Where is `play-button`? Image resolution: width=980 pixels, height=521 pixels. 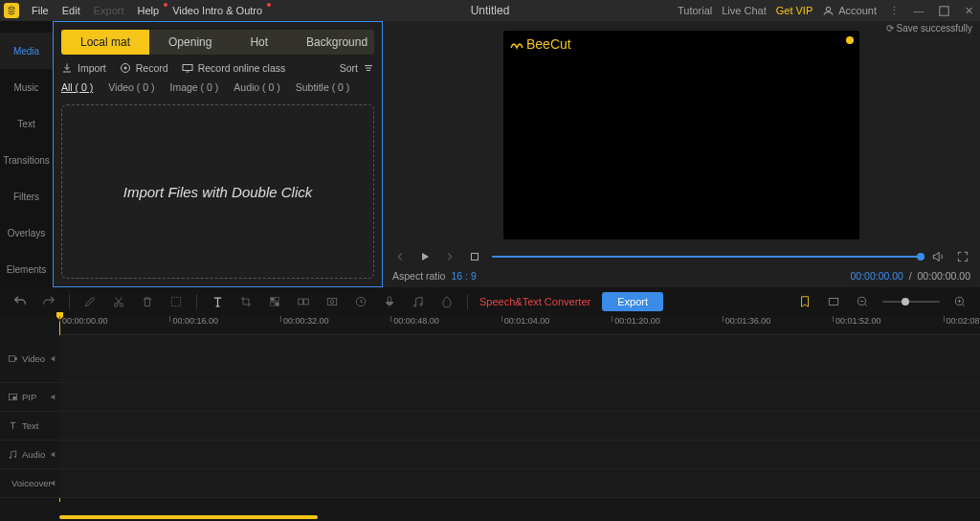
play-button is located at coordinates (425, 257).